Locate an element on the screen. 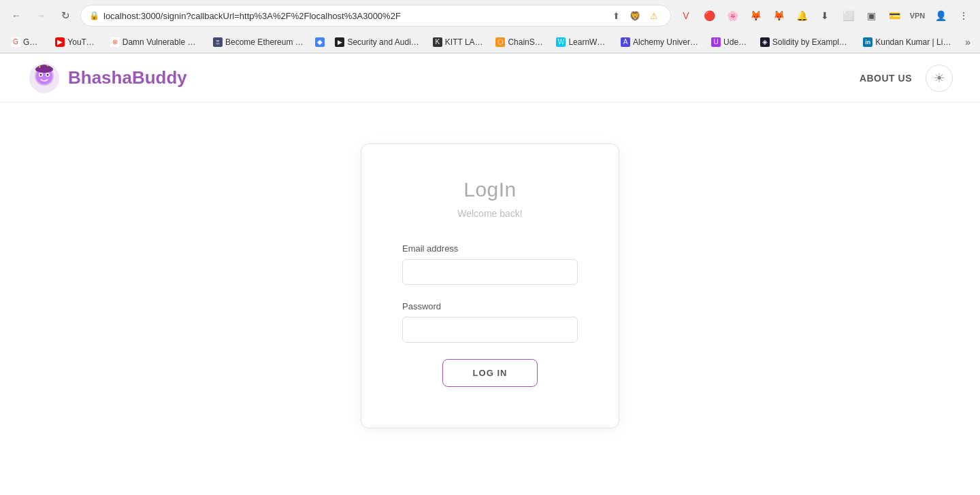 The height and width of the screenshot is (495, 980). browser-toolbar-actions: V 🔴 🌸 🦊 🦊 🔔 ⬇ ⬜ ▣ 💳 VPN 👤 ⋮ is located at coordinates (825, 16).